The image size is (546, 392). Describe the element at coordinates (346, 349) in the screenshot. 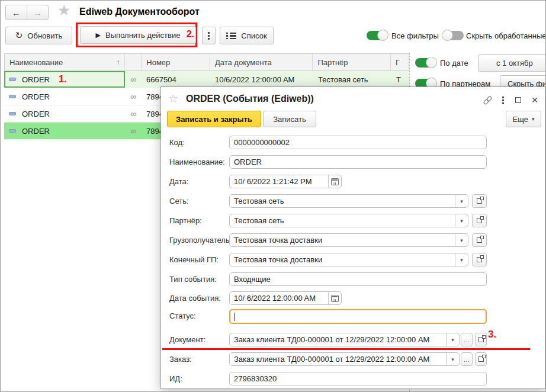

I see `annotation-underline-step3` at that location.